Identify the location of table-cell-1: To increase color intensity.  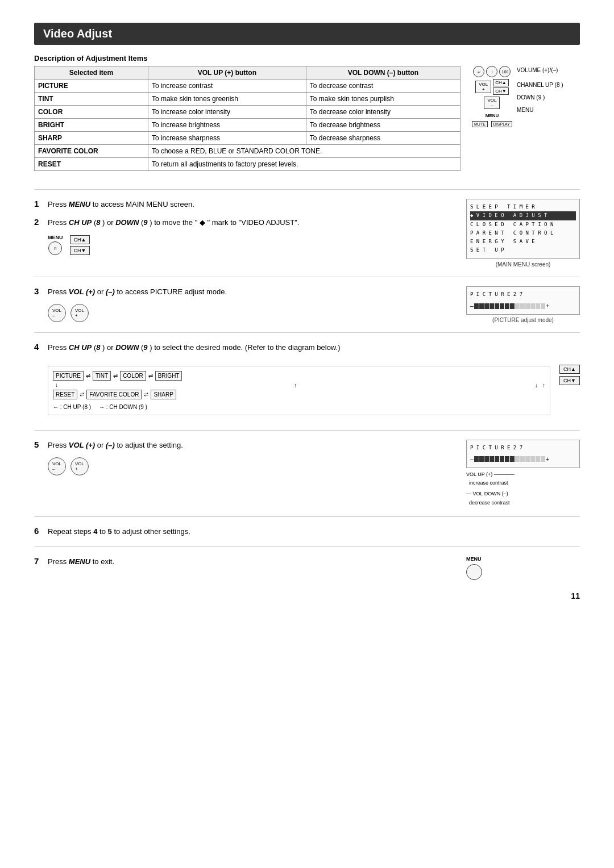
(227, 112).